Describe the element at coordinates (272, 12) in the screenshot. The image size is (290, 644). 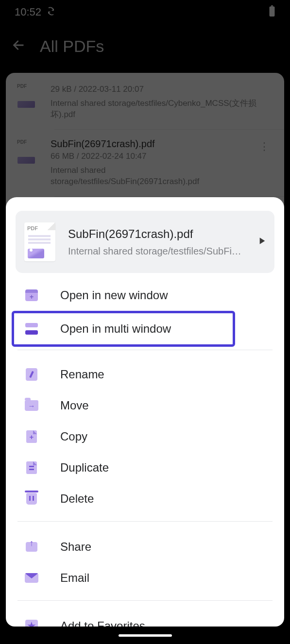
I see `battery-icon` at that location.